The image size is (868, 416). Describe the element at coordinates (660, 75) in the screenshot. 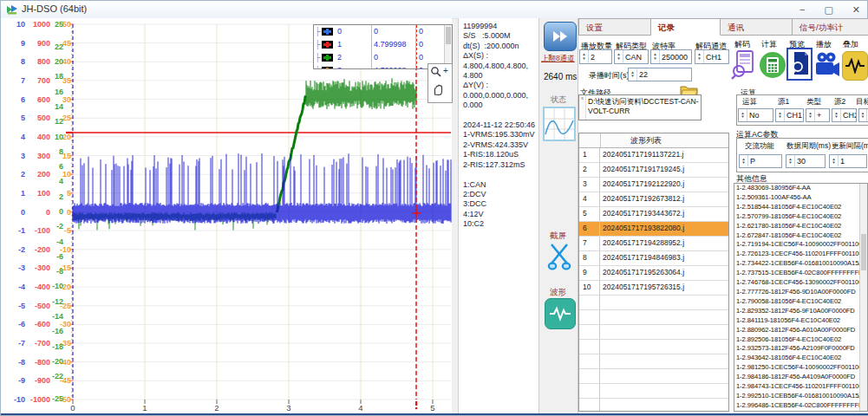

I see `record-time-spinner: 22` at that location.